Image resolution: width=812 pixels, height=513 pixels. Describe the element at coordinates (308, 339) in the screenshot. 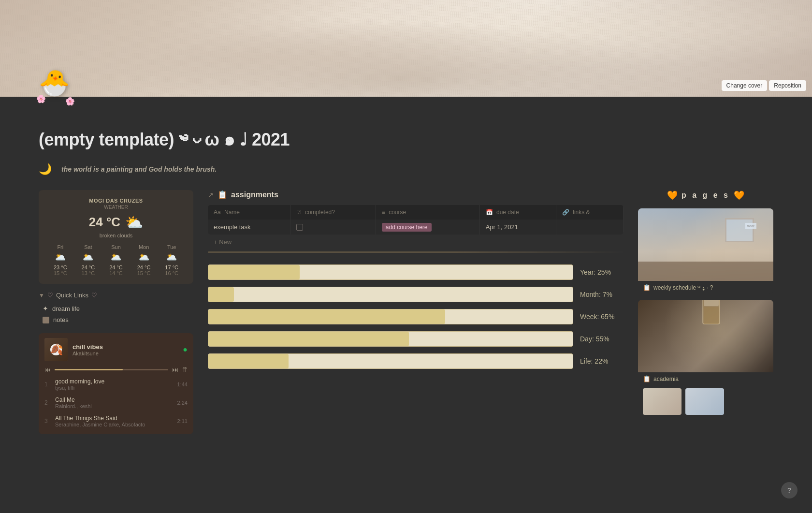

I see `progress-day-fill` at that location.